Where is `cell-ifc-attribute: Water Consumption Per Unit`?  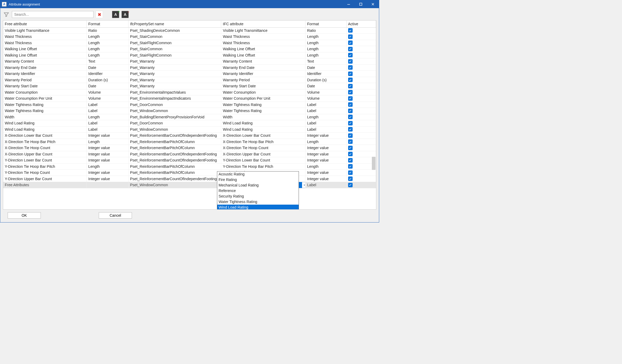
cell-ifc-attribute: Water Consumption Per Unit is located at coordinates (263, 99).